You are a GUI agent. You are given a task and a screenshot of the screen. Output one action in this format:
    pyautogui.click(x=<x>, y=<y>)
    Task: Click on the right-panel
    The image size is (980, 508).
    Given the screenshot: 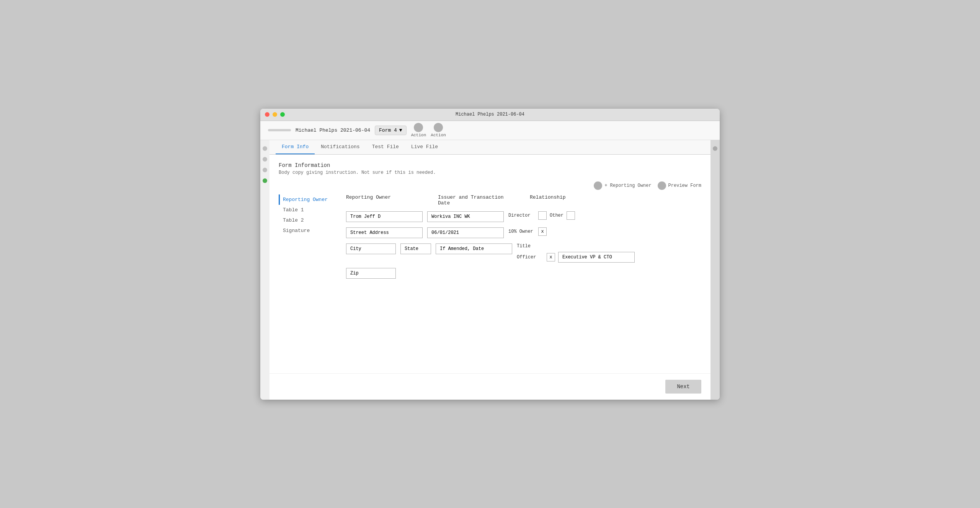 What is the action you would take?
    pyautogui.click(x=715, y=270)
    